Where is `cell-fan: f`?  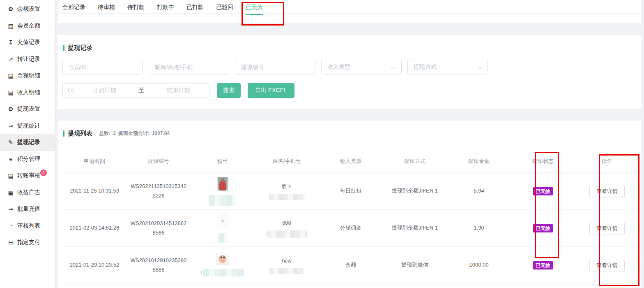
cell-fan: f is located at coordinates (223, 265).